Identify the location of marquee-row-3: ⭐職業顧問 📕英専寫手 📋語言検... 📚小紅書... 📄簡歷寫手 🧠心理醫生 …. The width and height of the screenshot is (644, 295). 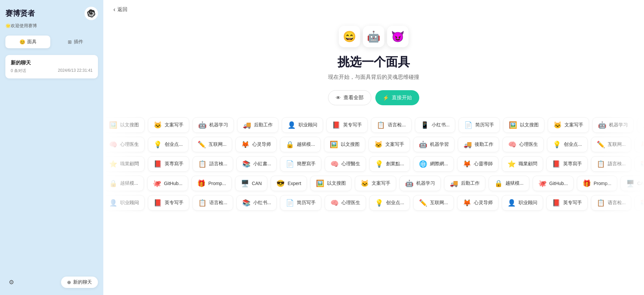
(374, 164).